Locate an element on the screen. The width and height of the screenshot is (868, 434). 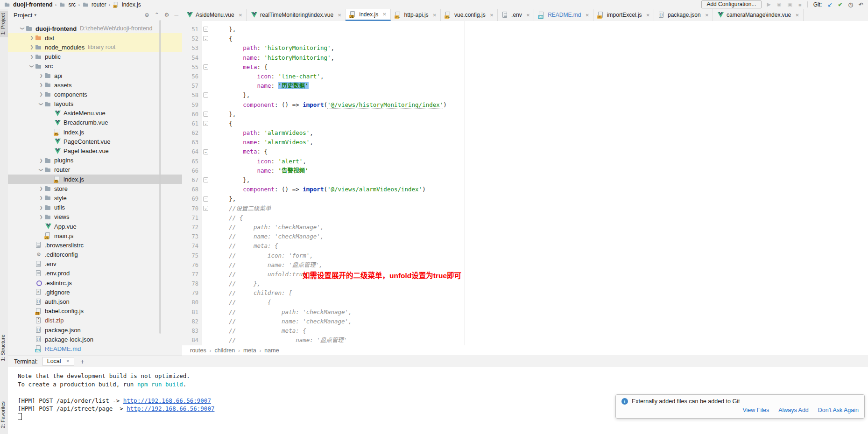
tree-item-package-lock-json: {}package-lock.json is located at coordinates (95, 339).